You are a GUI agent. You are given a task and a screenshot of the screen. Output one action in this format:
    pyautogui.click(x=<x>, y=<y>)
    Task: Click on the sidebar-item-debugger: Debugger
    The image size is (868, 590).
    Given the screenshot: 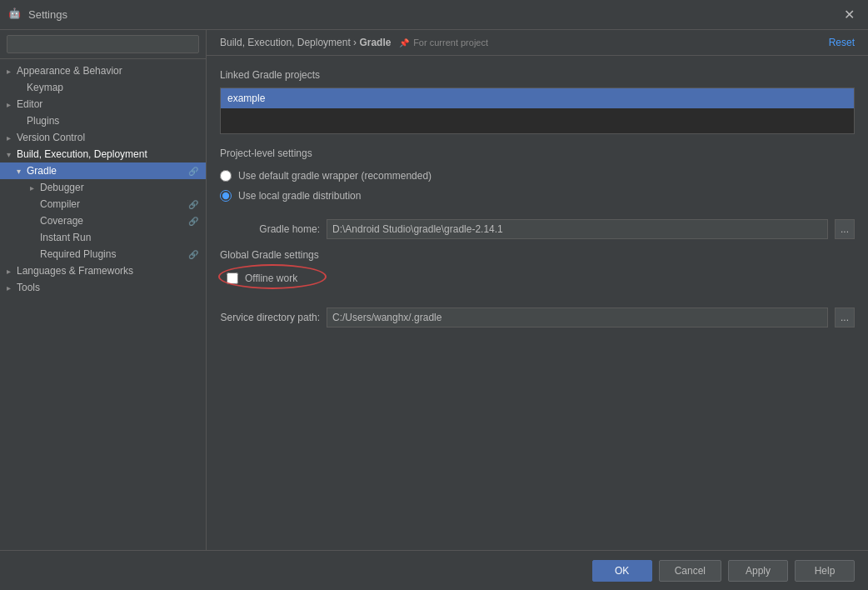 What is the action you would take?
    pyautogui.click(x=103, y=188)
    